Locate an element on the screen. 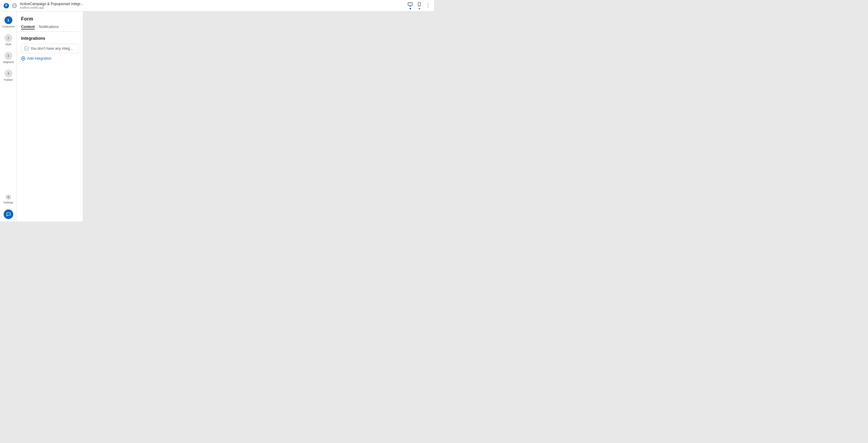  globe-icon is located at coordinates (14, 6).